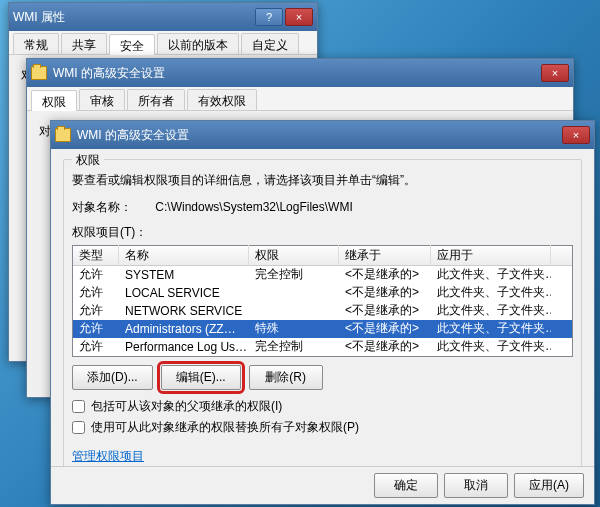  Describe the element at coordinates (225, 428) in the screenshot. I see `replace-child-label: 使用可从此对象继承的权限替换所有子对象权限(P)` at that location.